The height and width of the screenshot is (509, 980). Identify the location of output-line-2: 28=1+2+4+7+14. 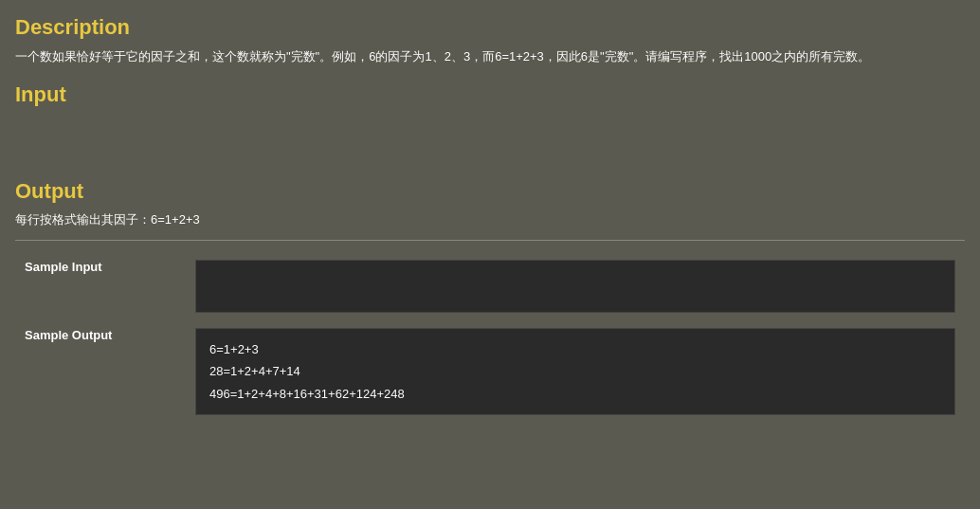
(575, 372).